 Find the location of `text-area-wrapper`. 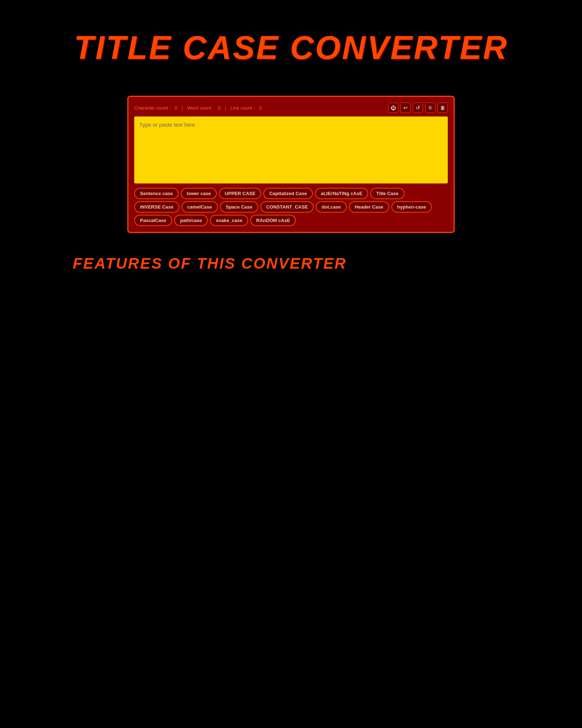

text-area-wrapper is located at coordinates (291, 150).